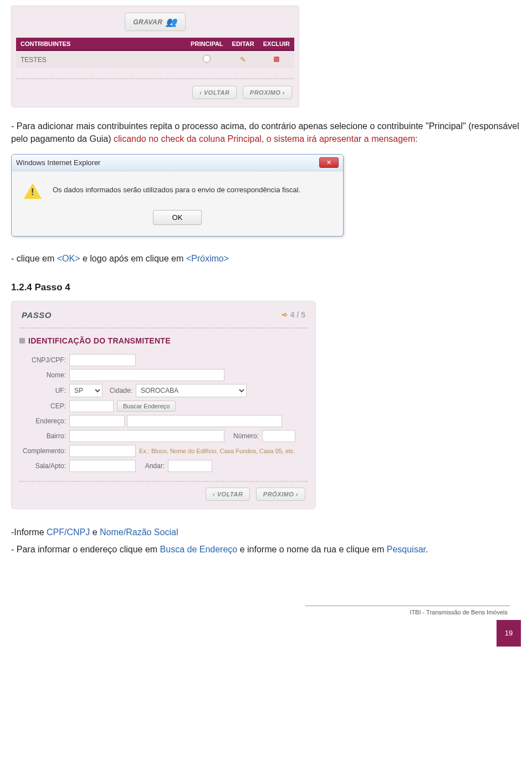  What do you see at coordinates (44, 360) in the screenshot?
I see `label-cnpjcpf: CNPJ/CPF:` at bounding box center [44, 360].